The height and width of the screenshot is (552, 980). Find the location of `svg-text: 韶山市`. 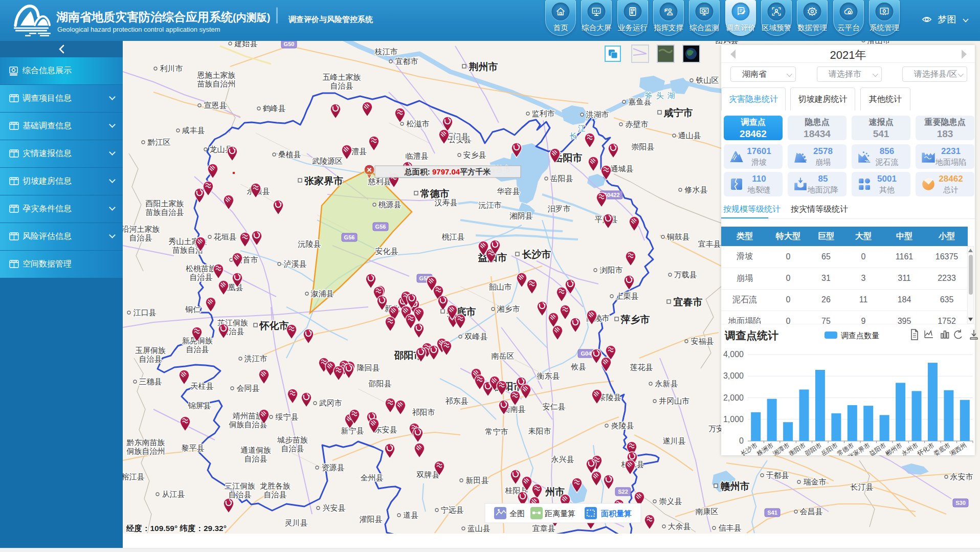

svg-text: 韶山市 is located at coordinates (500, 286).